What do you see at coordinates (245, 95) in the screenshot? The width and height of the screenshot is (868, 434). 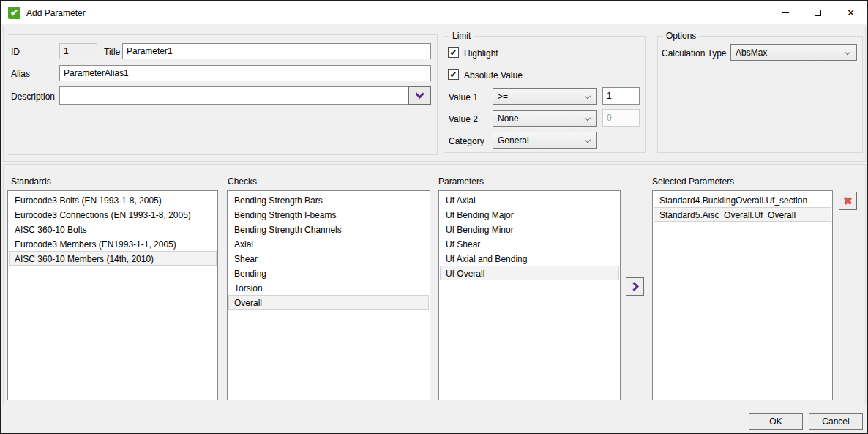 I see `description-field` at bounding box center [245, 95].